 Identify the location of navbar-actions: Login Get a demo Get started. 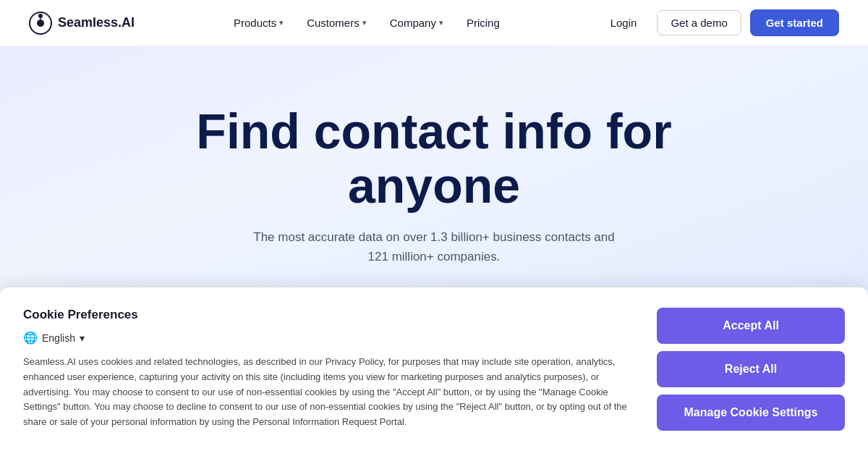
(719, 23).